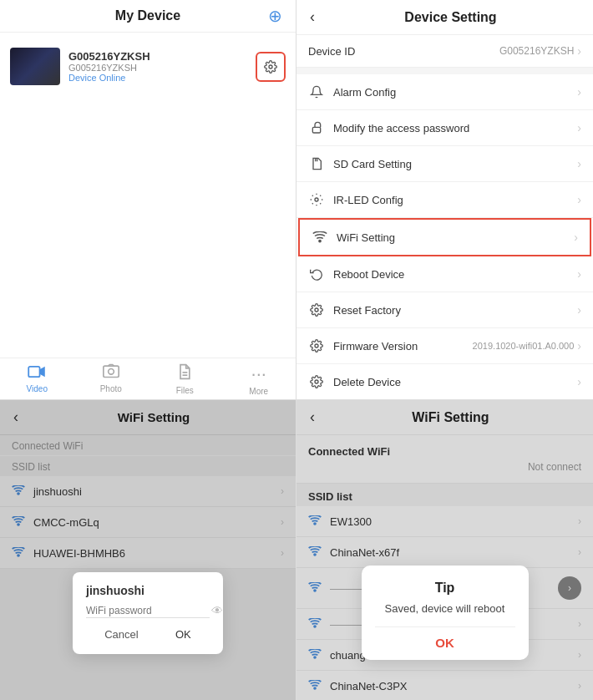 This screenshot has width=593, height=700. Describe the element at coordinates (445, 638) in the screenshot. I see `tip-ok-button: OK` at that location.